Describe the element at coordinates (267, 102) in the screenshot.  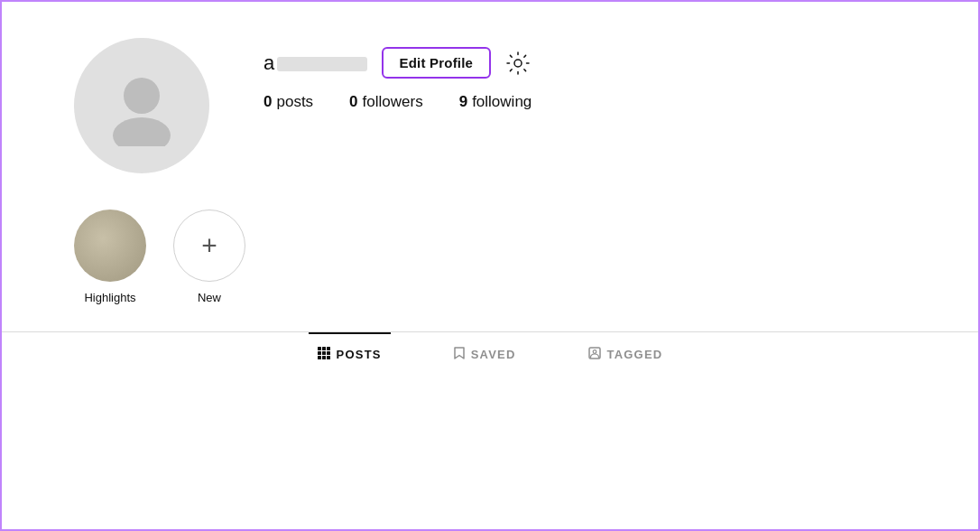
I see `posts-count: 0` at that location.